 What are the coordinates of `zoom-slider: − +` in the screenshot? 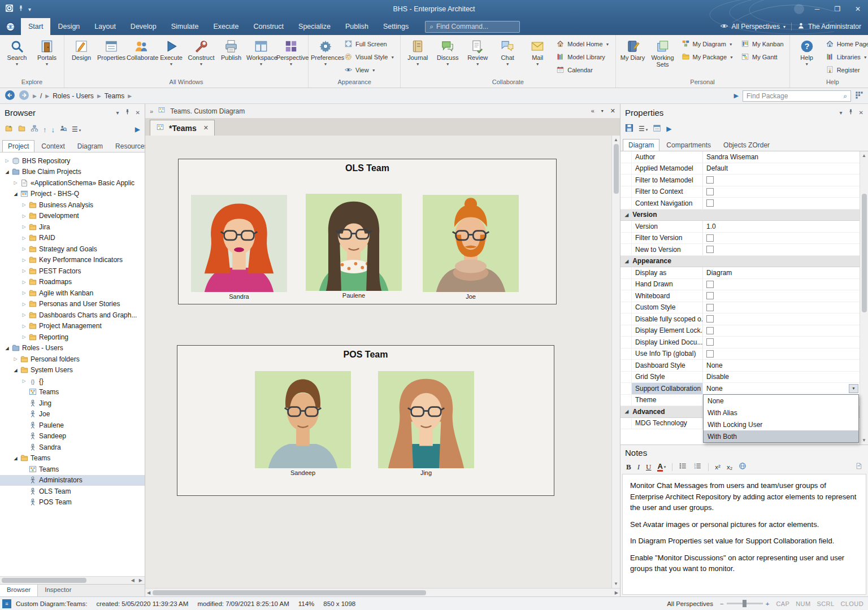 It's located at (745, 604).